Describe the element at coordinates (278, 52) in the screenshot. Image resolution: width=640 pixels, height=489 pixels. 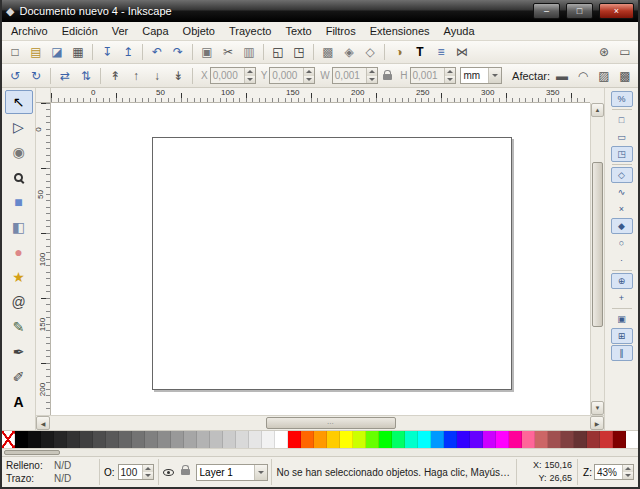
I see `zoom-drawing-button: ◱` at that location.